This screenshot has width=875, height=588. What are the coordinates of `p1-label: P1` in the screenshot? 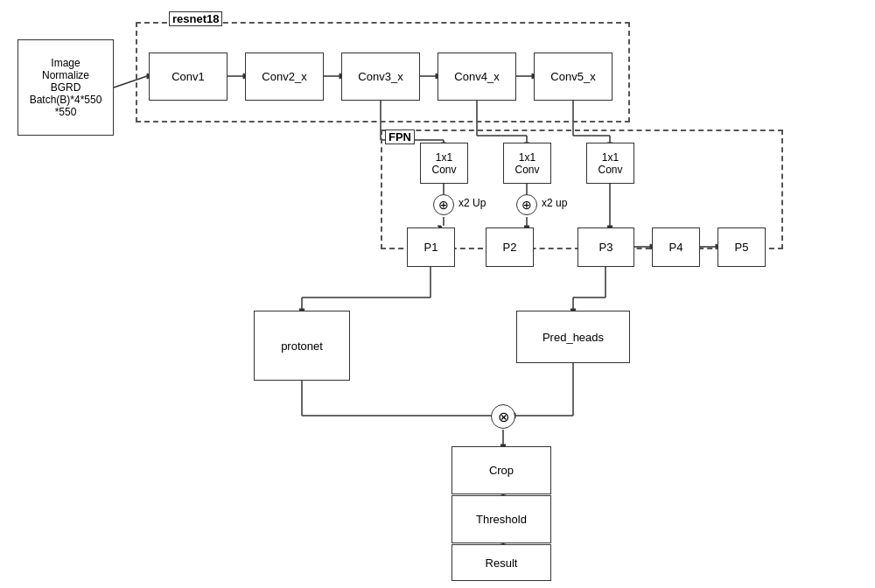 It's located at (431, 247).